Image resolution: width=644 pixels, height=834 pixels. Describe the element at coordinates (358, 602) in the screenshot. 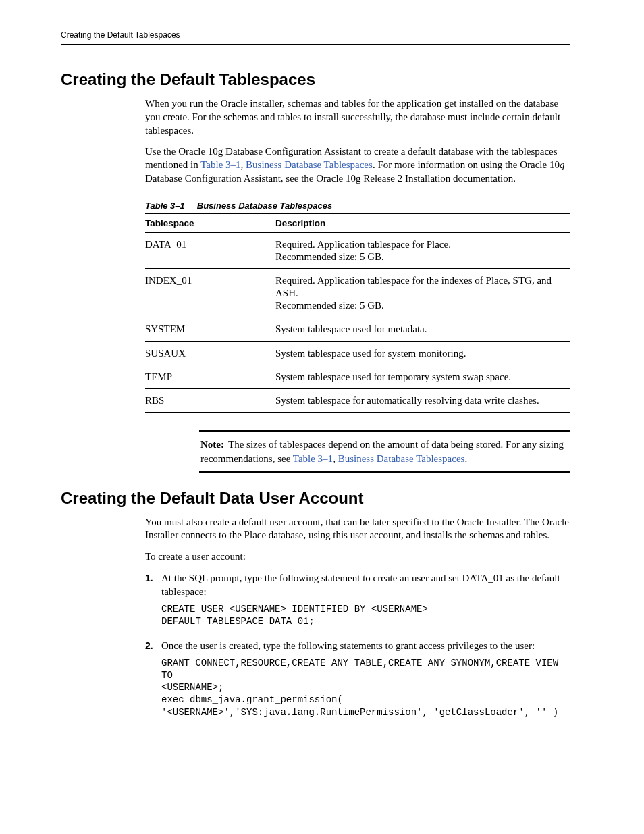

I see `list-item: 1. At the SQL prompt, type the following…` at that location.